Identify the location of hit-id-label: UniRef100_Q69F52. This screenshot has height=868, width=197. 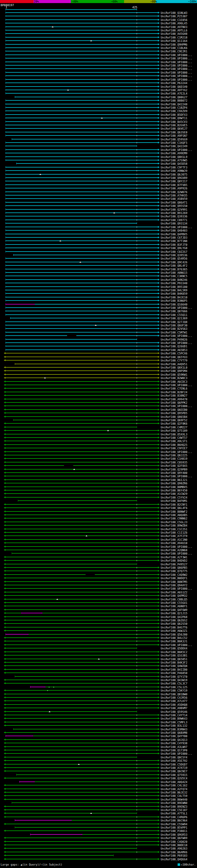
(174, 421).